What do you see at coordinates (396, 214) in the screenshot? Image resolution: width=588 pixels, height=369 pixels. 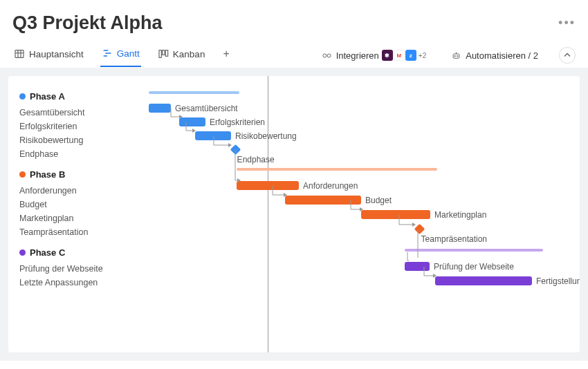 I see `bar-marketingplan: Marketingplan` at bounding box center [396, 214].